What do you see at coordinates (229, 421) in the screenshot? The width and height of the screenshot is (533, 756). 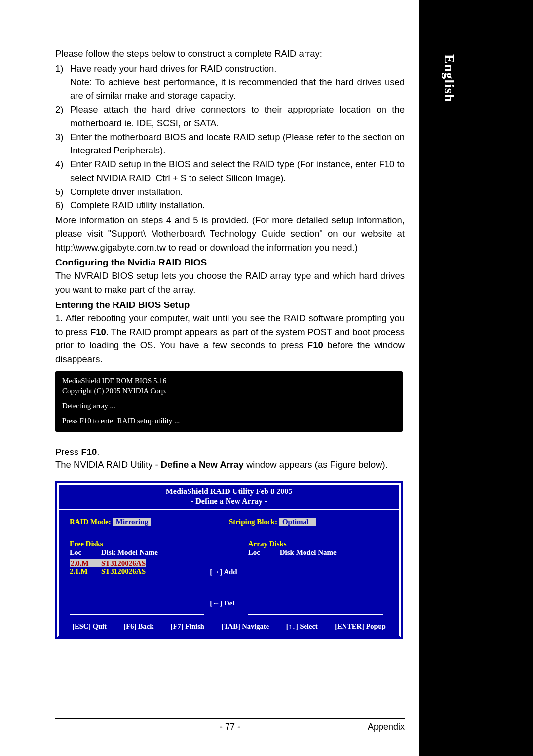 I see `terminal-line: Press F10 to enter RAID setup utility ..…` at bounding box center [229, 421].